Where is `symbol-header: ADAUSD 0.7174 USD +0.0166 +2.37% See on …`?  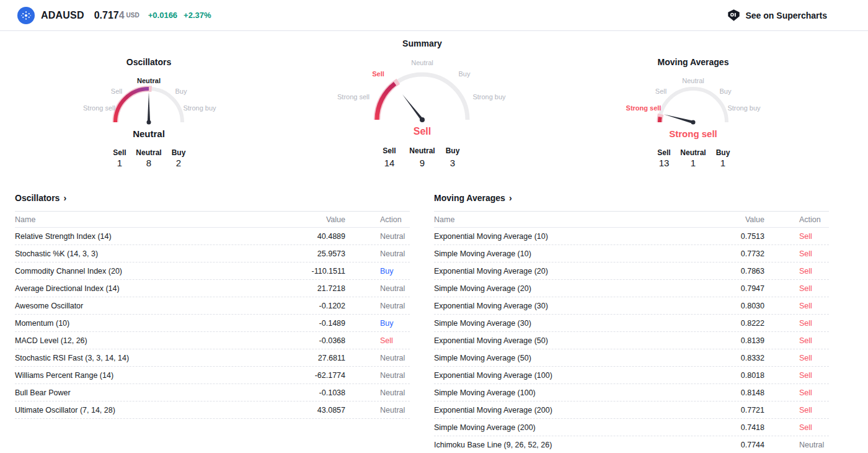 symbol-header: ADAUSD 0.7174 USD +0.0166 +2.37% See on … is located at coordinates (434, 16).